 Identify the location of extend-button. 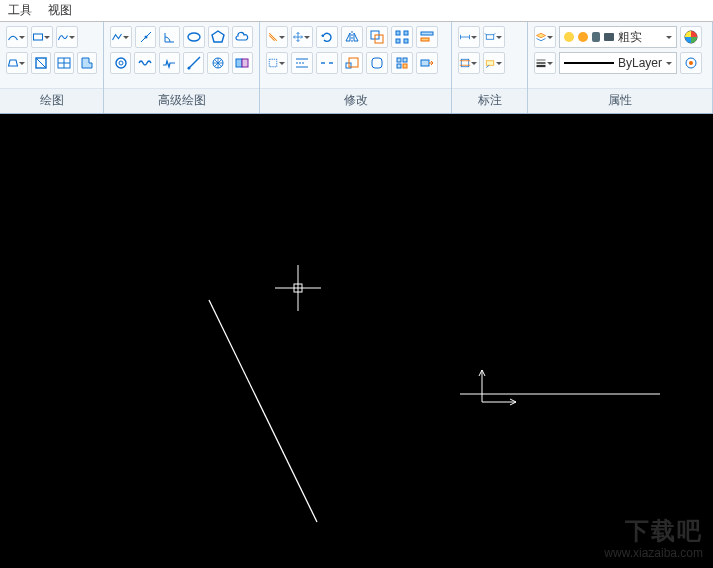
(302, 63).